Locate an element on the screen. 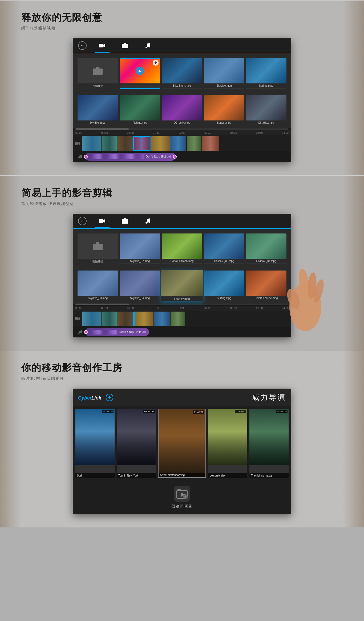  media-item-dirtbike: Dirt bike.mpg is located at coordinates (266, 110).